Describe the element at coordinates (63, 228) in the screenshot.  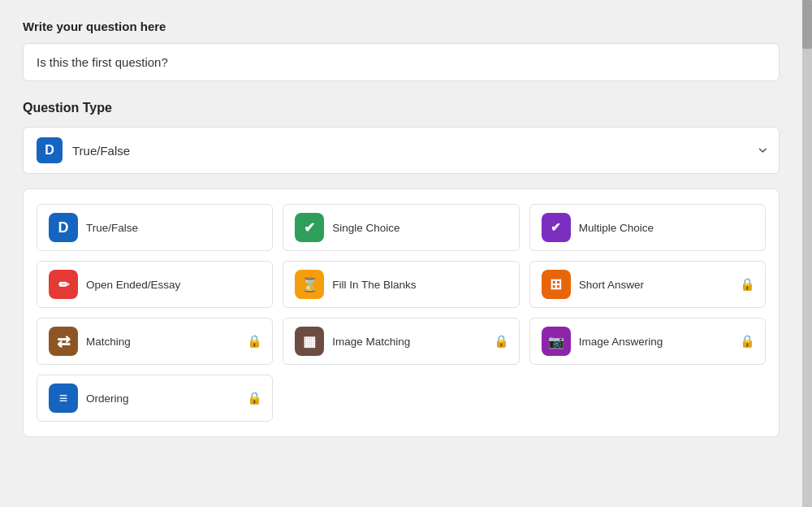
I see `true-false-icon: D` at that location.